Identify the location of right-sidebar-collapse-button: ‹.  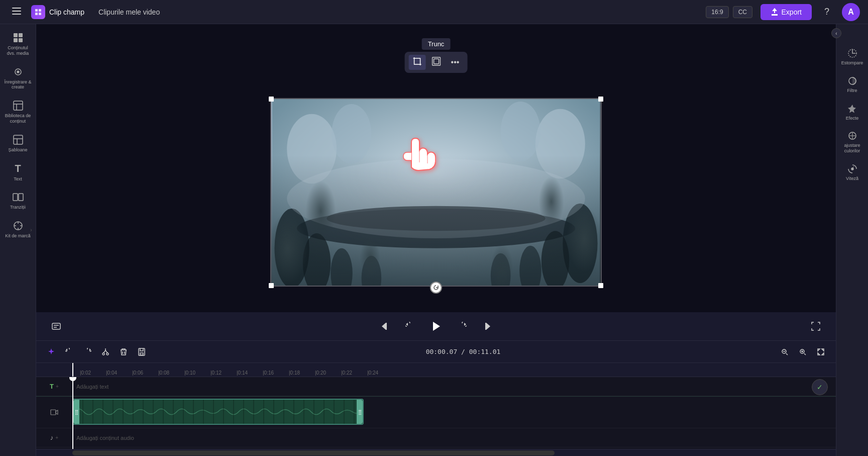
(836, 33).